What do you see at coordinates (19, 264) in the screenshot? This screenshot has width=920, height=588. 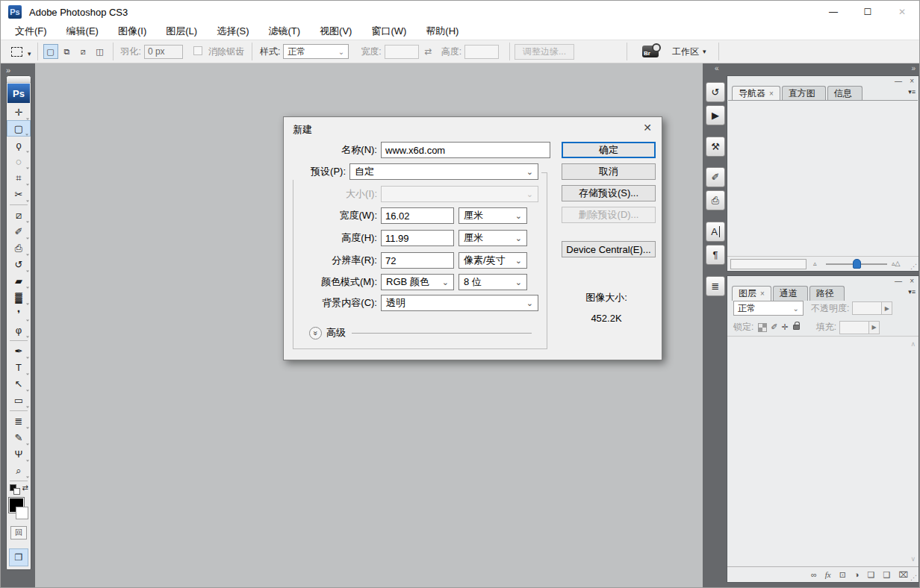 I see `tool-history-brush: ↺` at bounding box center [19, 264].